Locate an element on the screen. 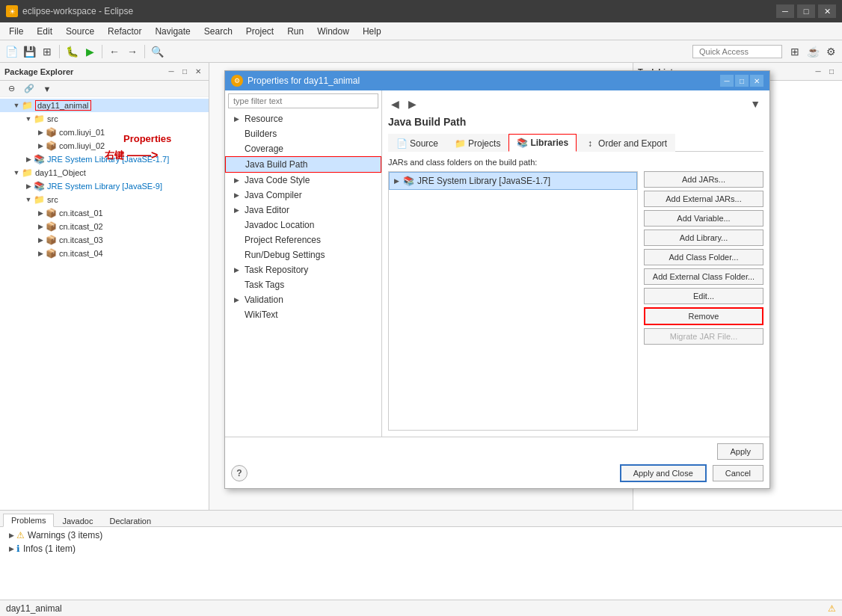 This screenshot has height=616, width=842. menu-source: Source is located at coordinates (80, 31).